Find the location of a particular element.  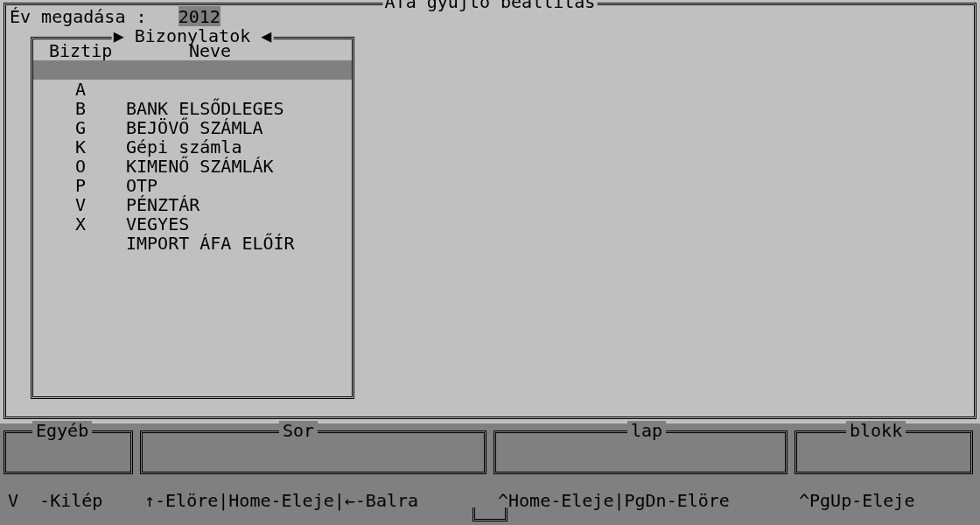

footer-bracket-icon is located at coordinates (490, 514).